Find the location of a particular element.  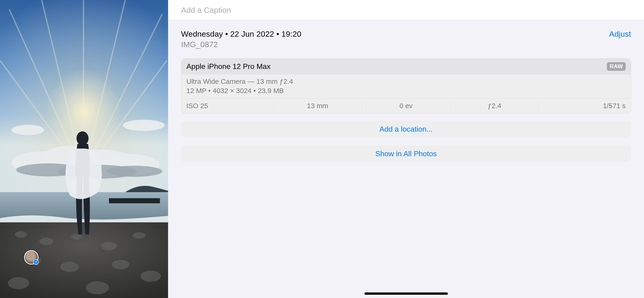

exif-strip: ISO 25 13 mm 0 ev ƒ2.4 1/571 s is located at coordinates (406, 106).